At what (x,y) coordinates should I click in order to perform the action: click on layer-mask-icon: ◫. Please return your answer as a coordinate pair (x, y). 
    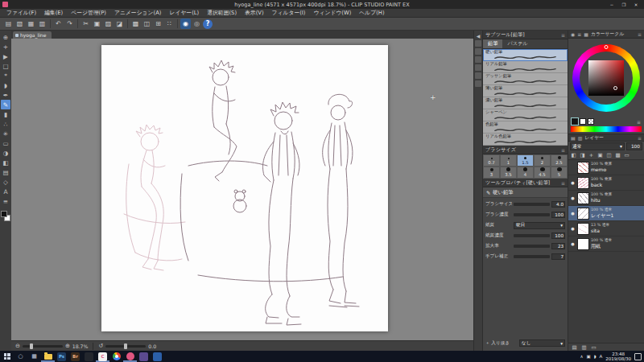
    Looking at the image, I should click on (609, 155).